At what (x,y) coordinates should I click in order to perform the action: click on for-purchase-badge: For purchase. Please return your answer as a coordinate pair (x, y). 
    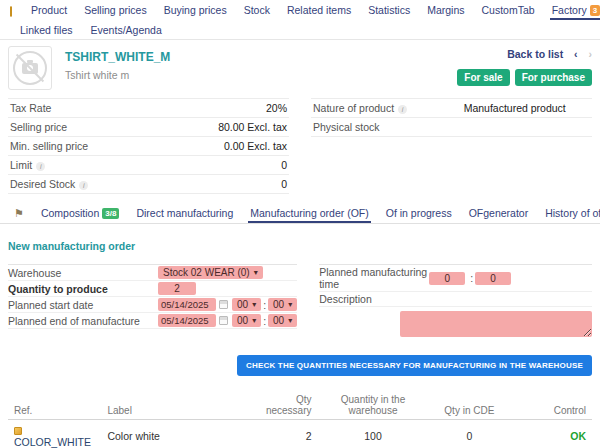
    Looking at the image, I should click on (554, 78).